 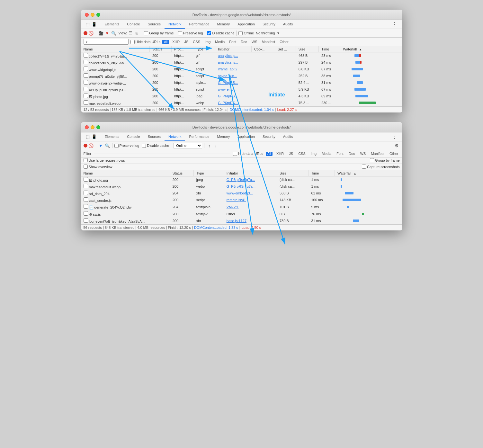 I want to click on tab-performance-2: Performance, so click(x=199, y=137).